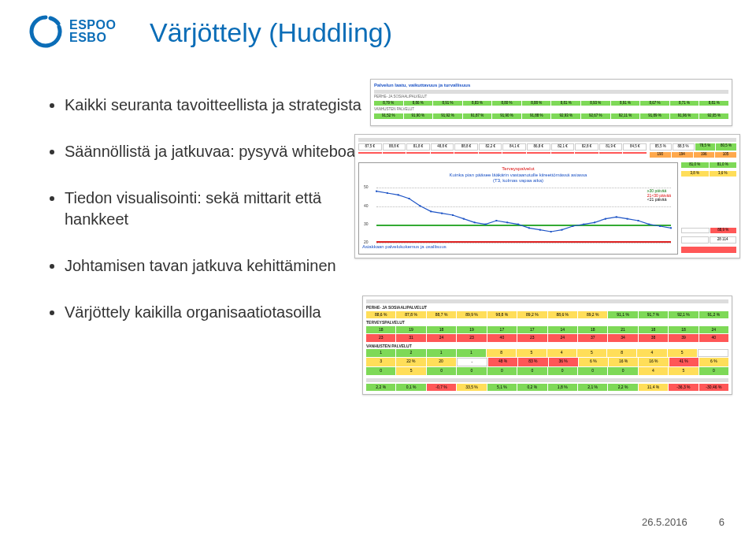 The width and height of the screenshot is (756, 539). Describe the element at coordinates (531, 353) in the screenshot. I see `metric-cell: 5` at that location.